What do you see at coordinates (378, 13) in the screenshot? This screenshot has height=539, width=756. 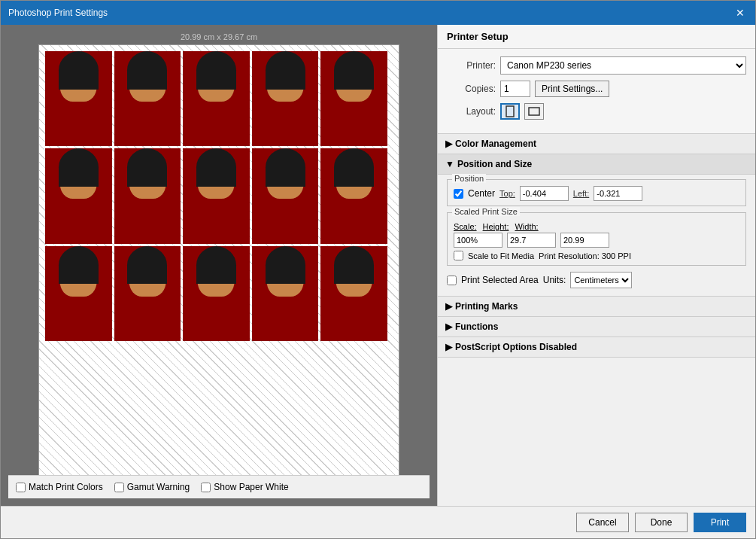 I see `title-bar: Photoshop Print Settings ✕` at bounding box center [378, 13].